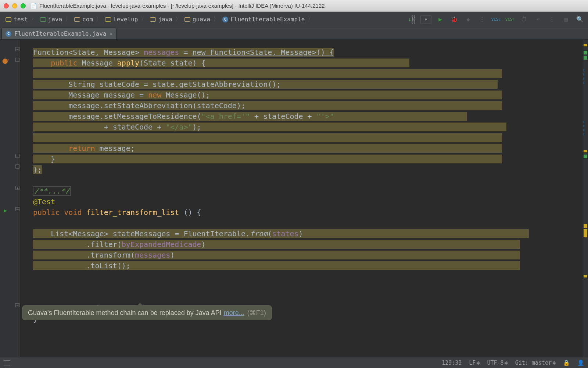 This screenshot has height=368, width=588. What do you see at coordinates (535, 363) in the screenshot?
I see `git-branch: Git: master≑` at bounding box center [535, 363].